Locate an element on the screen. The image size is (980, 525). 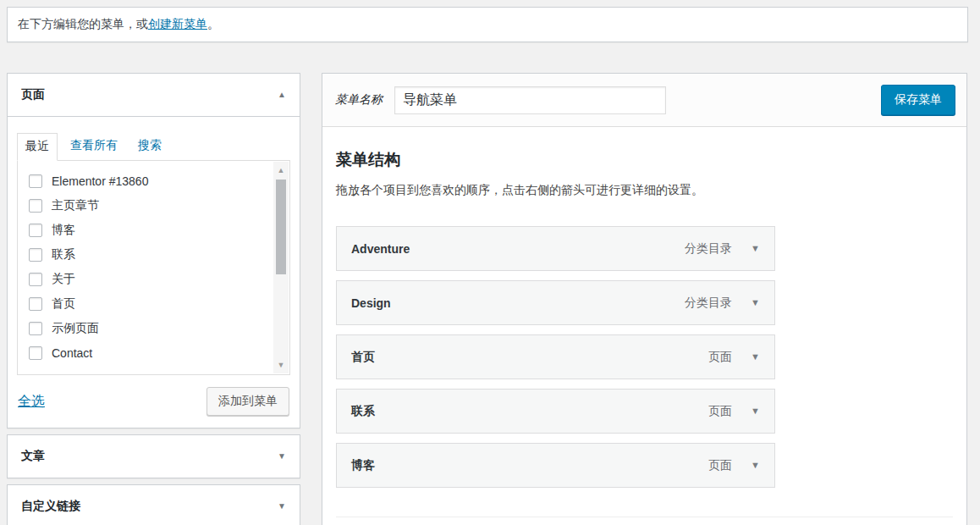
notice-text-suffix: 。 is located at coordinates (213, 24).